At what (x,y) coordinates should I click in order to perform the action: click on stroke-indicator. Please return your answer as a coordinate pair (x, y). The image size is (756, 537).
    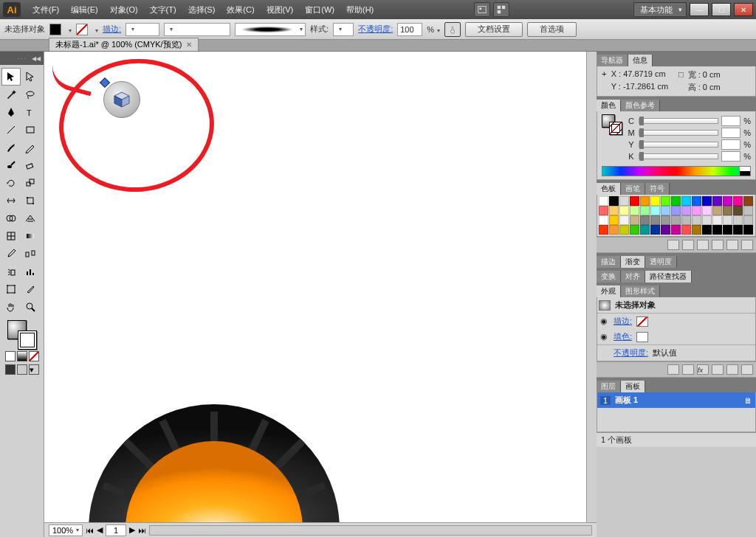
    Looking at the image, I should click on (27, 340).